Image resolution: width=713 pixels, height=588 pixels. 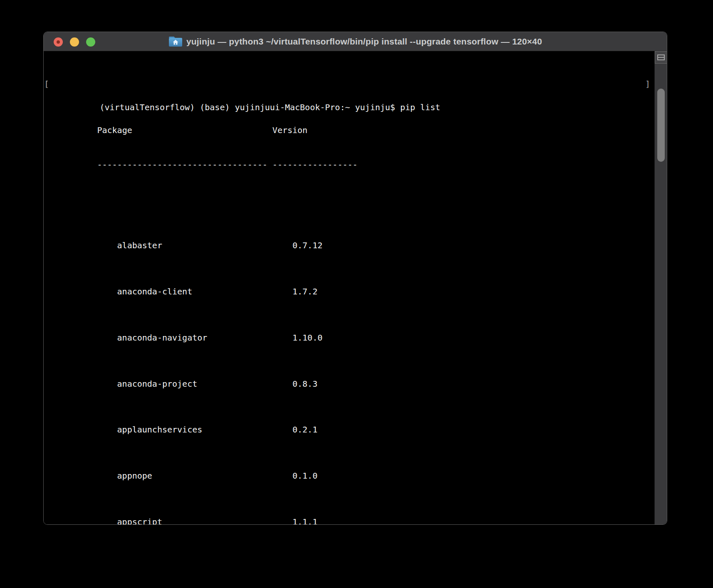 What do you see at coordinates (205, 246) in the screenshot?
I see `package-name: alabaster` at bounding box center [205, 246].